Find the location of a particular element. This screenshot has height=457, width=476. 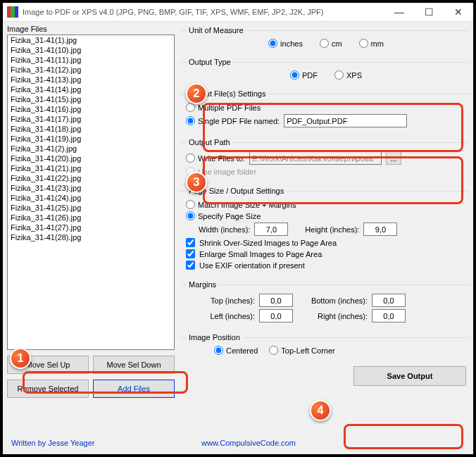

list-item: Fizika_31-41(18).jpg is located at coordinates (91, 129).